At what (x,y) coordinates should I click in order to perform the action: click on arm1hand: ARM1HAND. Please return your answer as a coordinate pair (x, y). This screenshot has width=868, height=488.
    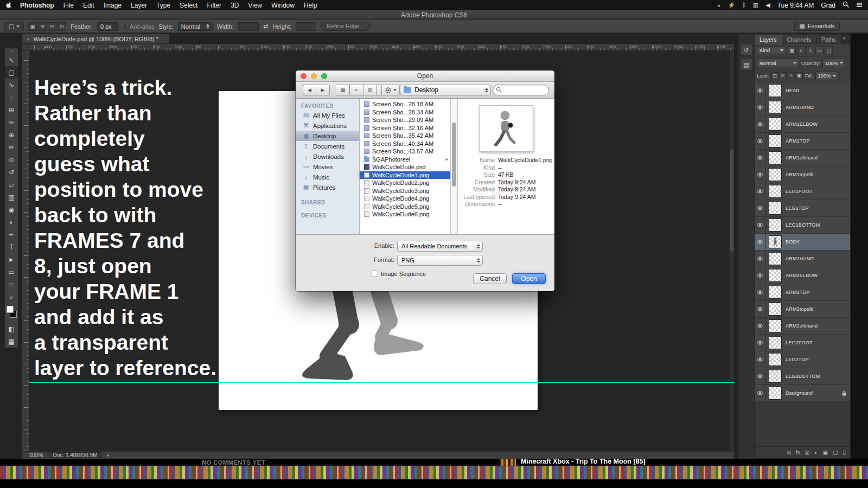
    Looking at the image, I should click on (802, 107).